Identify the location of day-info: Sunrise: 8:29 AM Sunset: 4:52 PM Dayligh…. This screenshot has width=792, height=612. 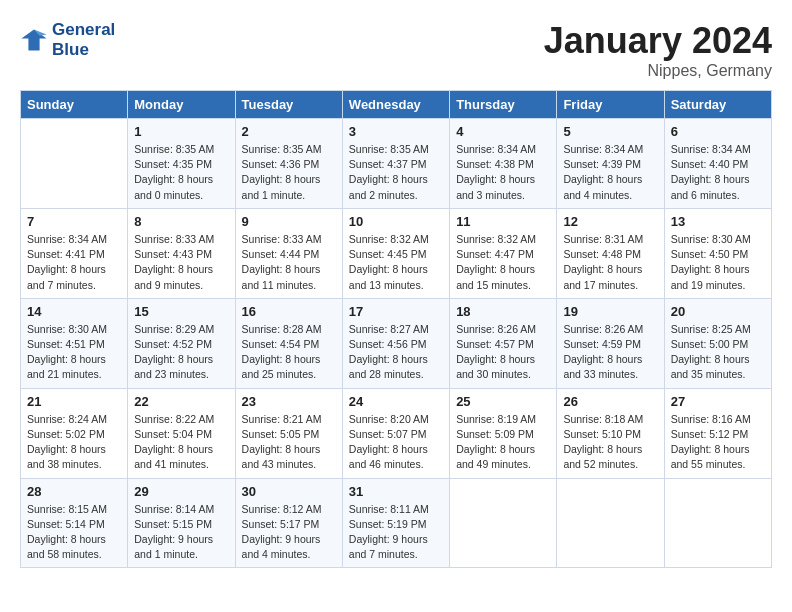
(181, 352).